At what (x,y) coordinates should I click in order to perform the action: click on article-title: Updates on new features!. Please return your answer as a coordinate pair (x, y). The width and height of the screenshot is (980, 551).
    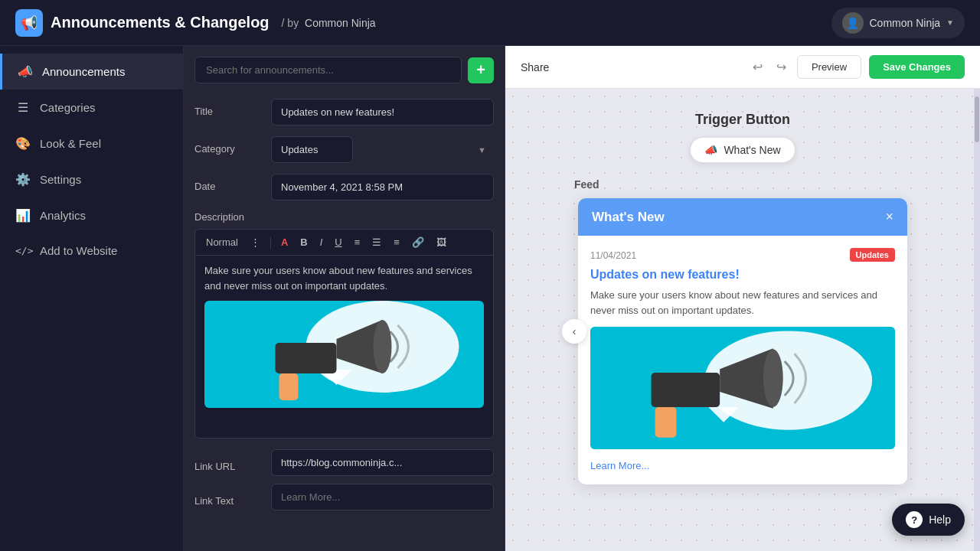
    Looking at the image, I should click on (743, 275).